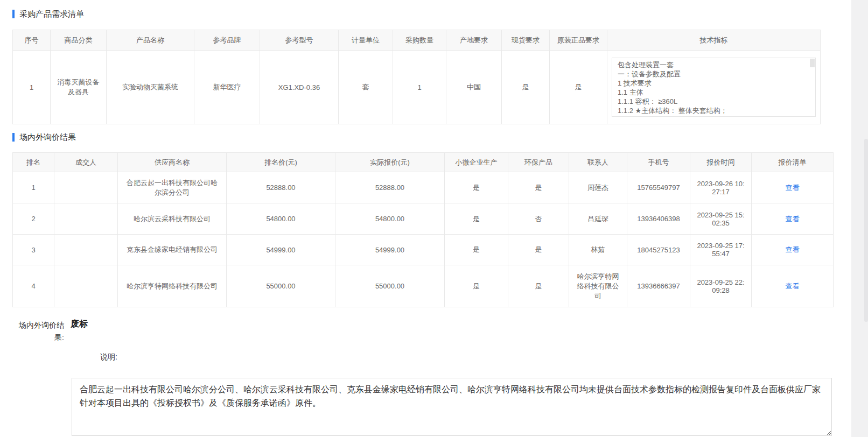 The height and width of the screenshot is (437, 868). I want to click on cell-actual-price: 55000.00, so click(390, 286).